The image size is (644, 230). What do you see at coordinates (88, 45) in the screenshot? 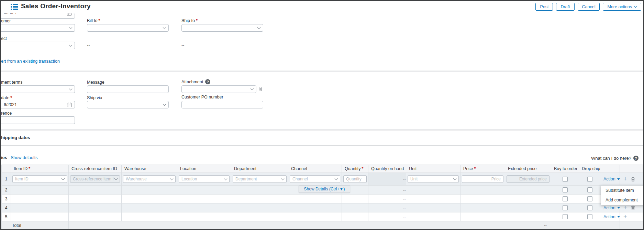
I see `bill-to-empty-value: --` at bounding box center [88, 45].